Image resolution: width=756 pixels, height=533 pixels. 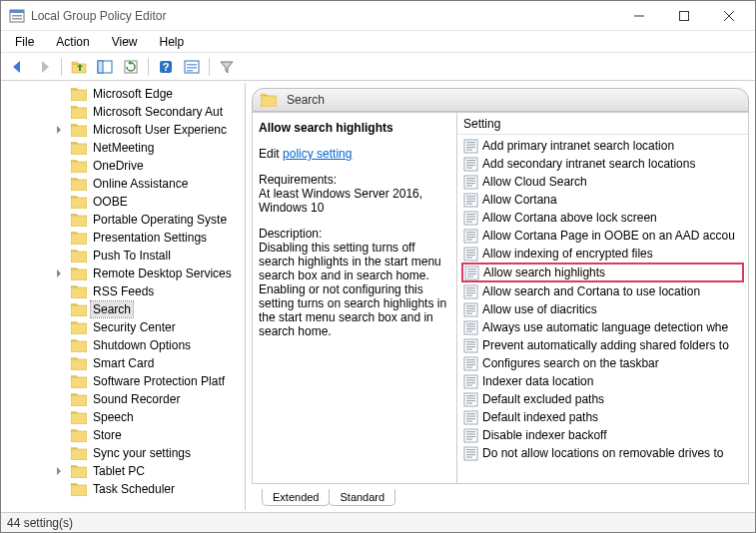 What do you see at coordinates (603, 200) in the screenshot?
I see `setting-item: Allow Cortana` at bounding box center [603, 200].